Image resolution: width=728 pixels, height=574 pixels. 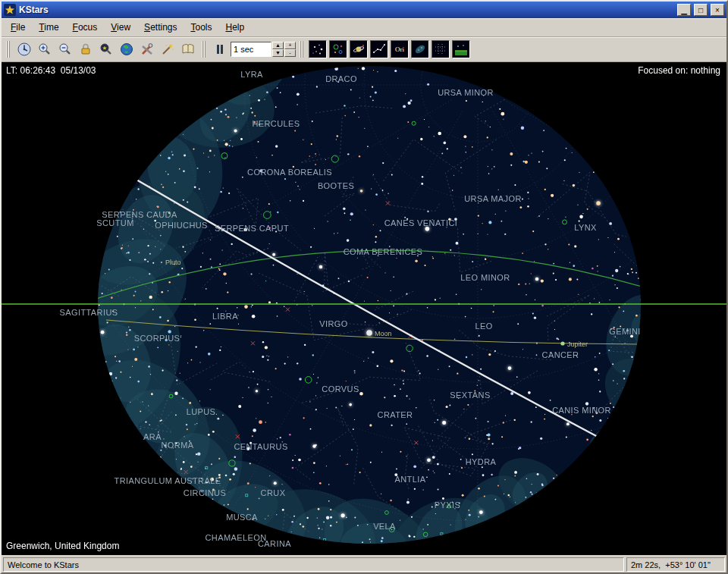 I want to click on menu-tools: Tools, so click(x=201, y=27).